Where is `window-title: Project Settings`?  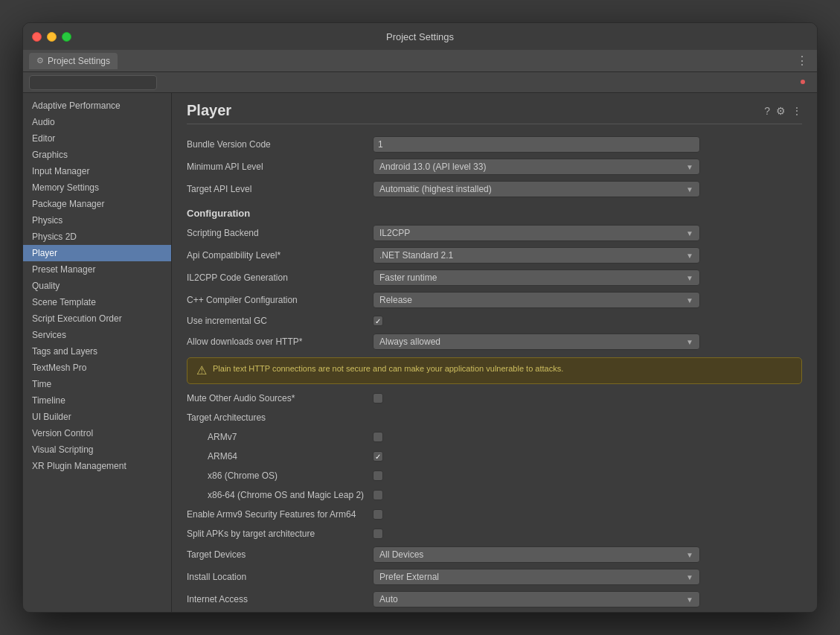
window-title: Project Settings is located at coordinates (420, 37).